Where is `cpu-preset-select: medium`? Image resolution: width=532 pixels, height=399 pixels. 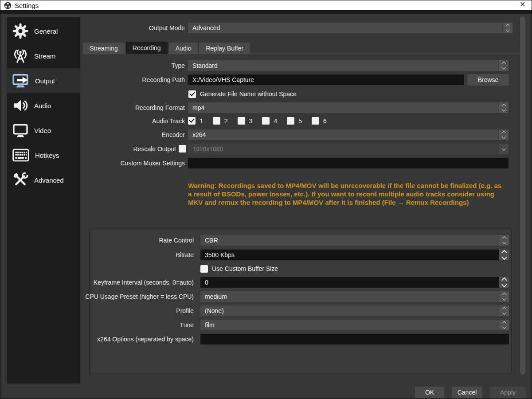
cpu-preset-select: medium is located at coordinates (355, 297).